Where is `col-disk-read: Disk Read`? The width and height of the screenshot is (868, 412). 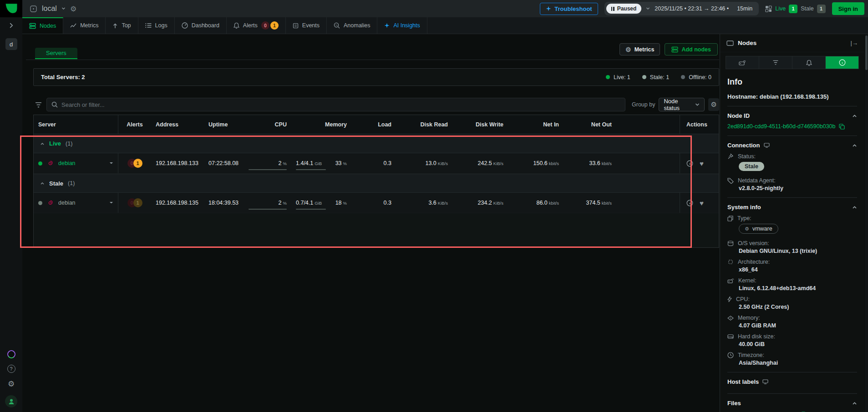 col-disk-read: Disk Read is located at coordinates (424, 125).